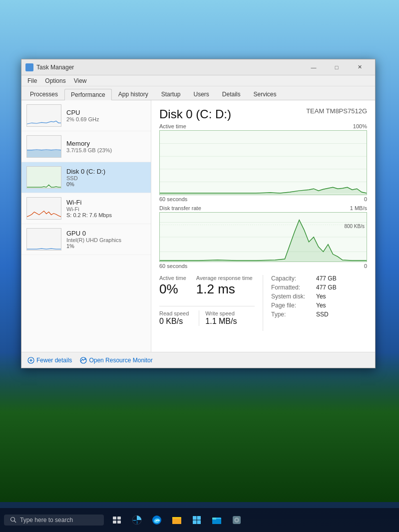 This screenshot has width=399, height=532. Describe the element at coordinates (106, 113) in the screenshot. I see `cpu-name: CPU` at that location.